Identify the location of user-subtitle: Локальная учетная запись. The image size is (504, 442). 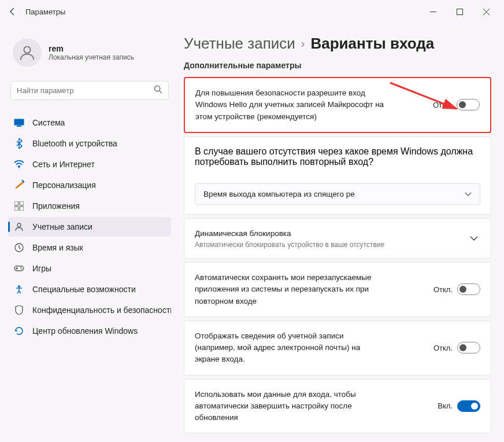
(91, 57).